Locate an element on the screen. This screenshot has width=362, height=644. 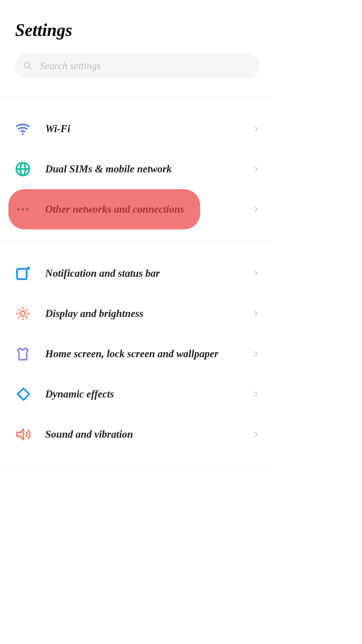
list-item-mobile-network: Dual SIMs & mobile network is located at coordinates (137, 169).